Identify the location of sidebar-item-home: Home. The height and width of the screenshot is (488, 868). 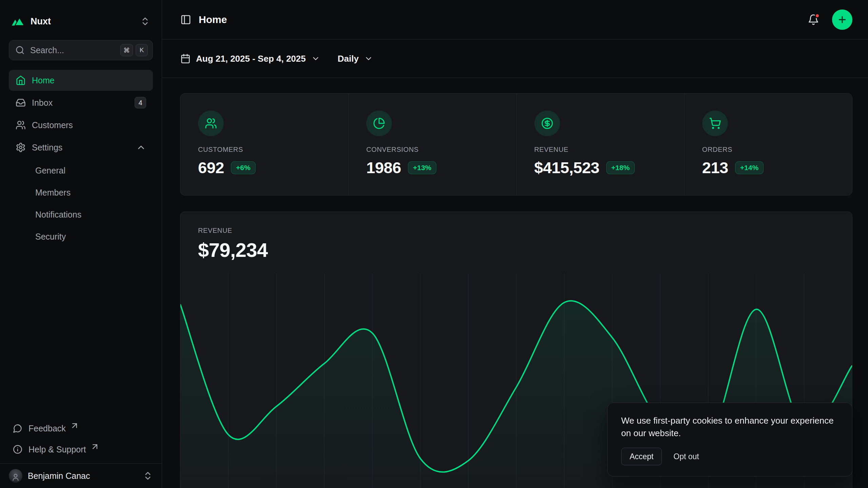
(81, 80).